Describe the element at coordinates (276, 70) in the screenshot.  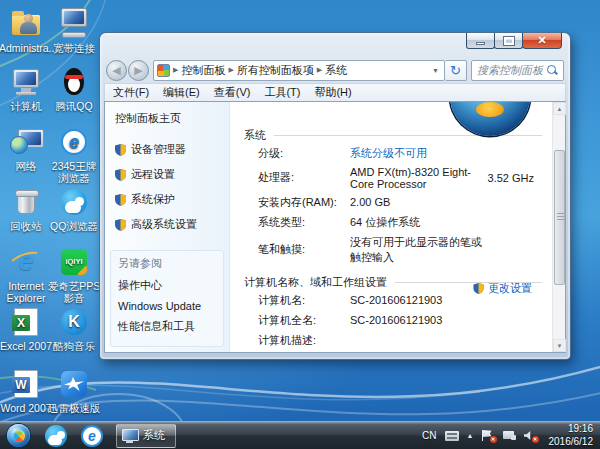
I see `breadcrumb-all-items: 所有控制面板项` at that location.